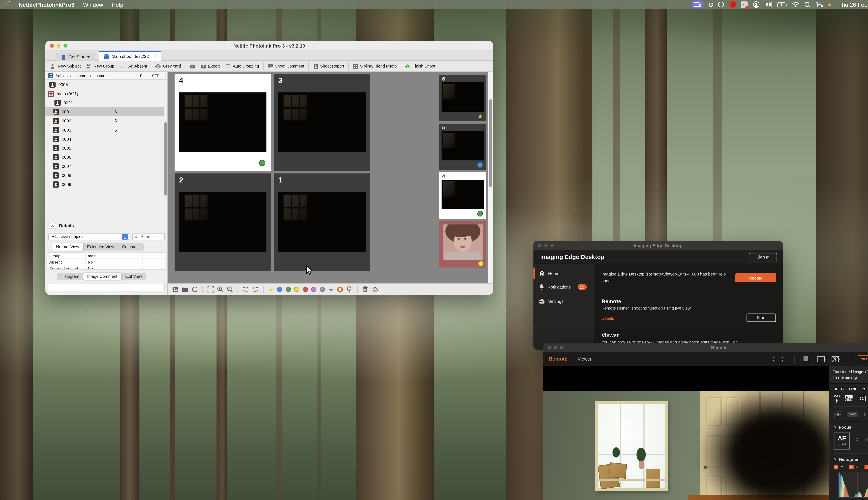 Image resolution: width=868 pixels, height=500 pixels. Describe the element at coordinates (106, 76) in the screenshot. I see `subject-list-header: Subject last name, first name P SFP` at that location.